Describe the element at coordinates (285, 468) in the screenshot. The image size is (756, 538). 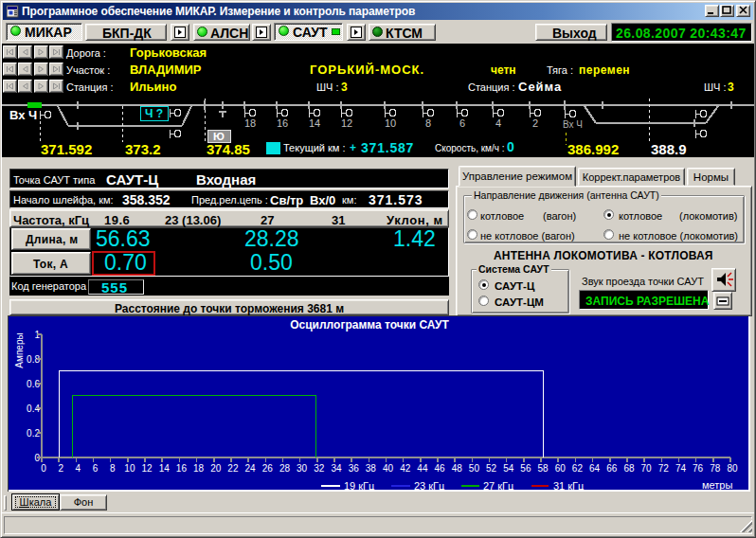
I see `svg-text: 28` at that location.